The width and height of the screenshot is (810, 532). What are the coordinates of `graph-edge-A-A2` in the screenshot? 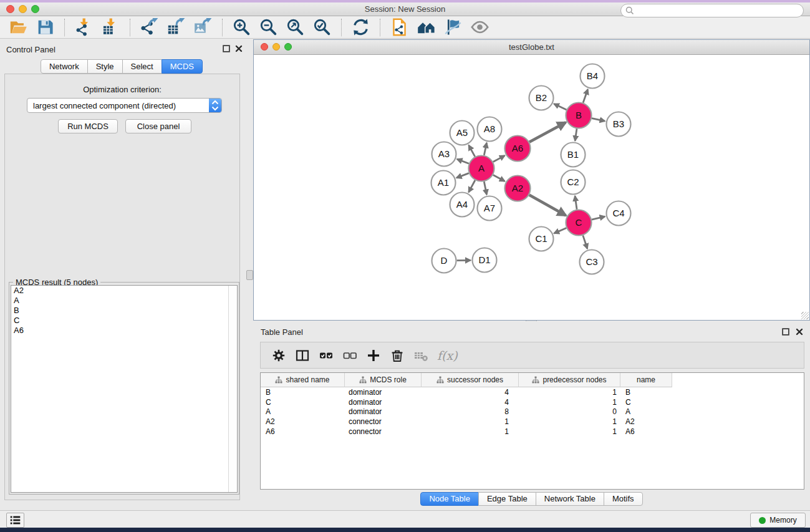 It's located at (499, 178).